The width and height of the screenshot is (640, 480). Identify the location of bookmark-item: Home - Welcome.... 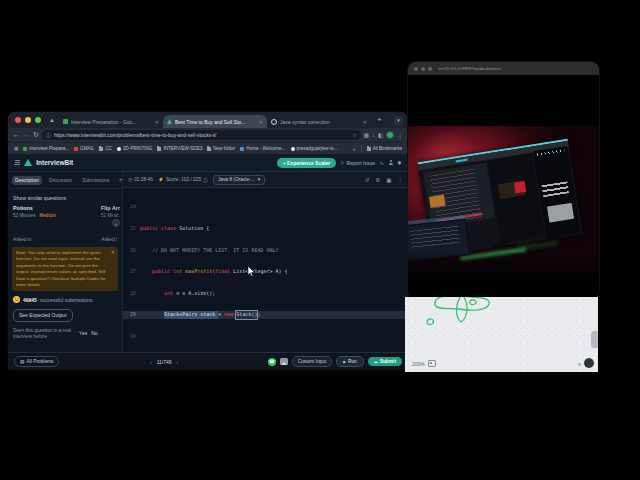
(262, 148).